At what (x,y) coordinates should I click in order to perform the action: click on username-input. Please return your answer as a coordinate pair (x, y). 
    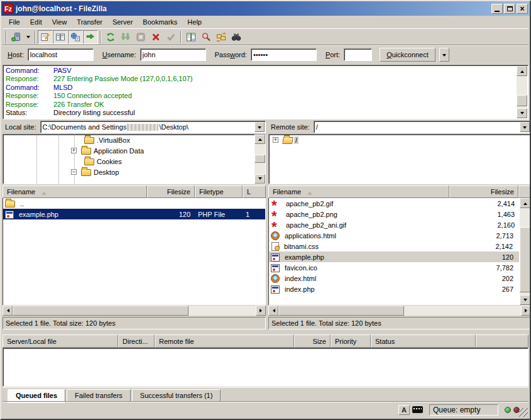
    Looking at the image, I should click on (173, 55).